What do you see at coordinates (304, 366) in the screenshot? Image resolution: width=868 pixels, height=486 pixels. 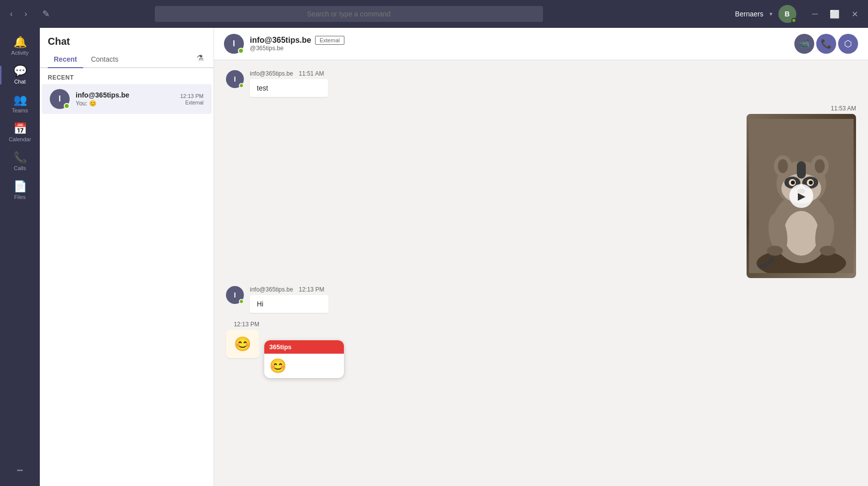 I see `branding-emoji: 😊` at bounding box center [304, 366].